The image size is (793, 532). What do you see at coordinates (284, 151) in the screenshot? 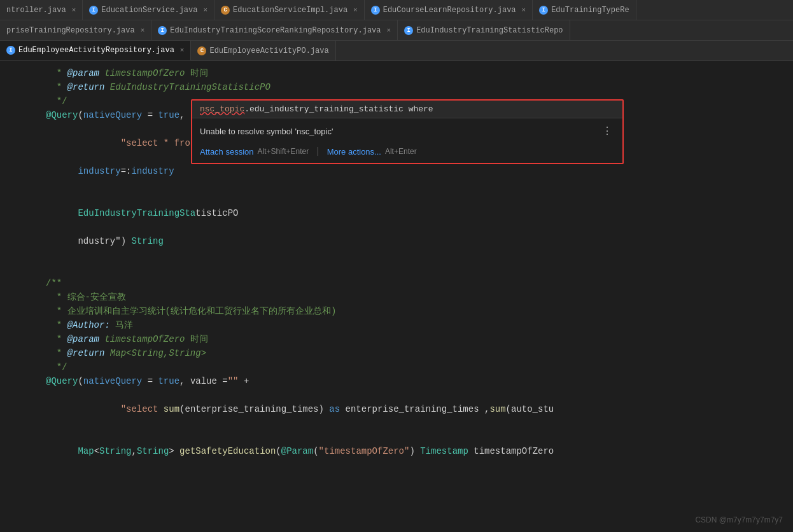
I see `action1-shortcut: Alt+Shift+Enter` at bounding box center [284, 151].